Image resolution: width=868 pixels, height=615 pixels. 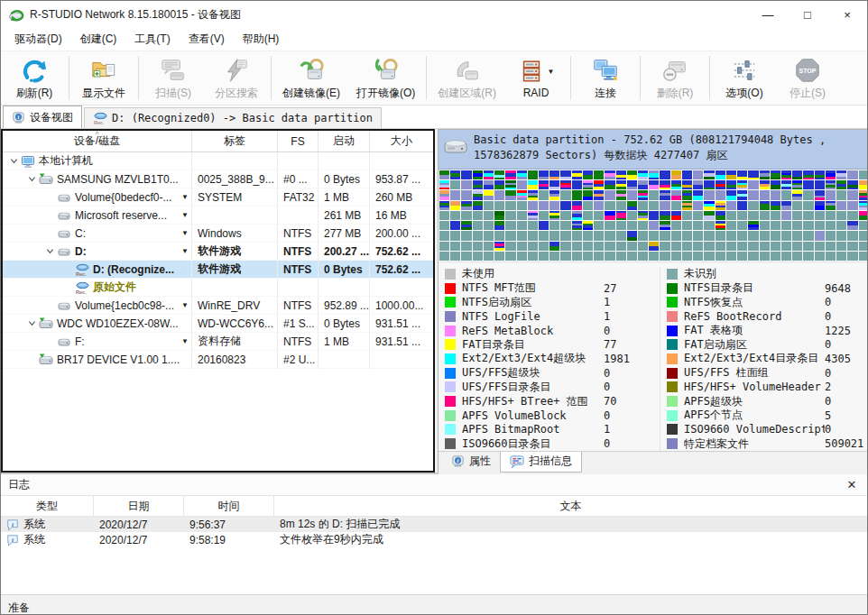 What do you see at coordinates (229, 525) in the screenshot?
I see `log-time-cell: 9:56:37` at bounding box center [229, 525].